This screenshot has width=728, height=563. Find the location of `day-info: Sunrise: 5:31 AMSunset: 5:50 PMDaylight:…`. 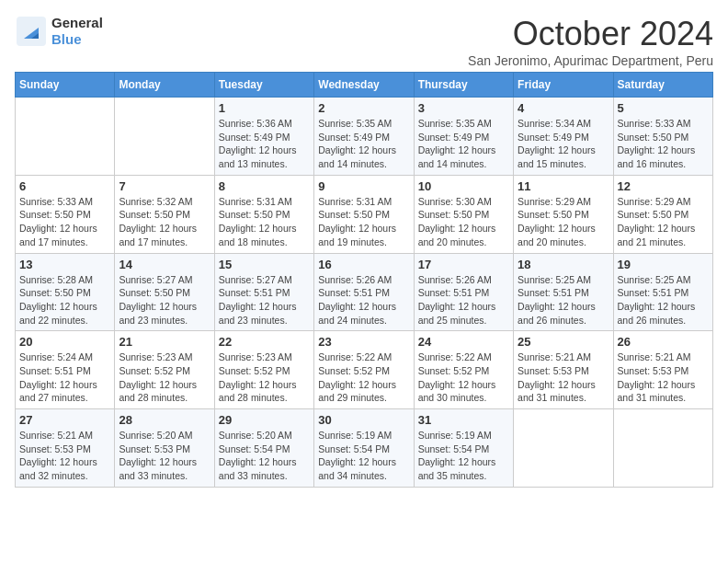

day-info: Sunrise: 5:31 AMSunset: 5:50 PMDaylight:… is located at coordinates (265, 223).